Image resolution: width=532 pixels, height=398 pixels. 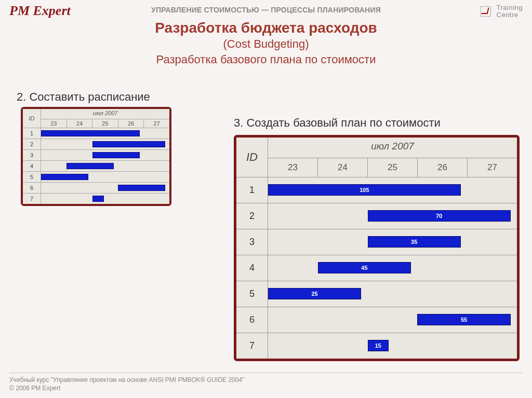 What do you see at coordinates (96, 188) in the screenshot?
I see `small-gantt-row: 6` at bounding box center [96, 188].